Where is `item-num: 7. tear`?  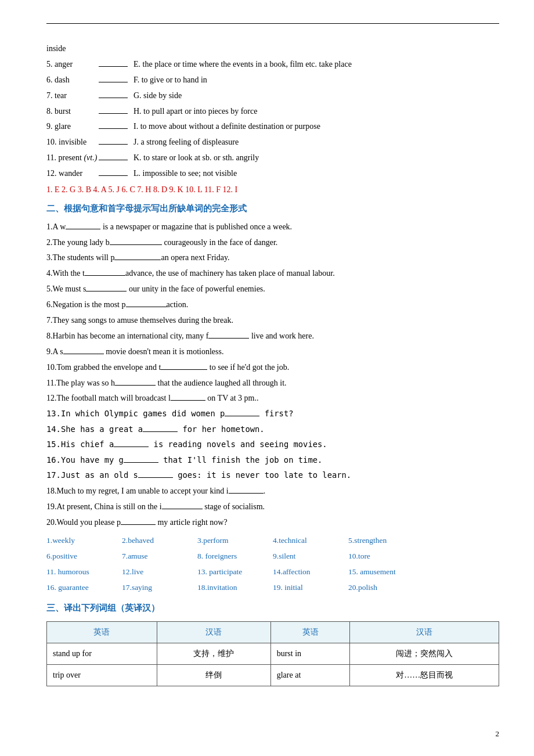
item-num: 7. tear is located at coordinates (73, 96).